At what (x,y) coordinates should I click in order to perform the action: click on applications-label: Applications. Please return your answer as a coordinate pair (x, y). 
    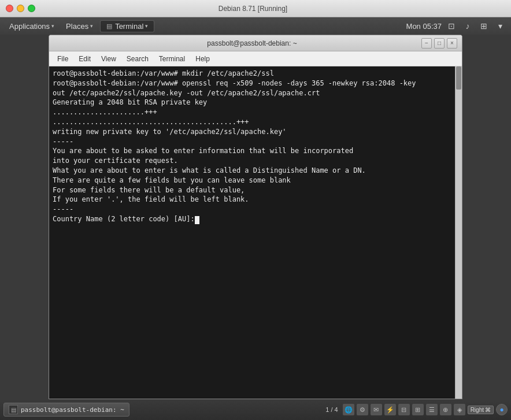
    Looking at the image, I should click on (29, 27).